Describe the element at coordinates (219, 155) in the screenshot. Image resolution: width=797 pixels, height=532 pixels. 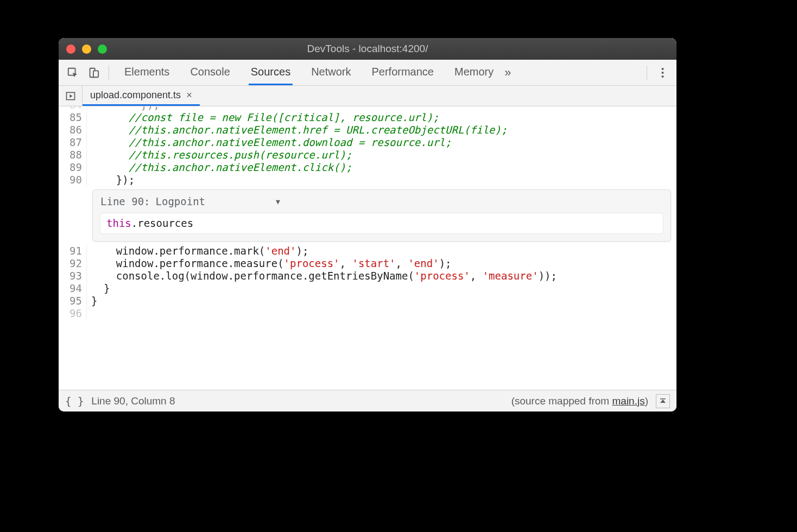
I see `code-text: //this.resources.push(resource.url);` at that location.